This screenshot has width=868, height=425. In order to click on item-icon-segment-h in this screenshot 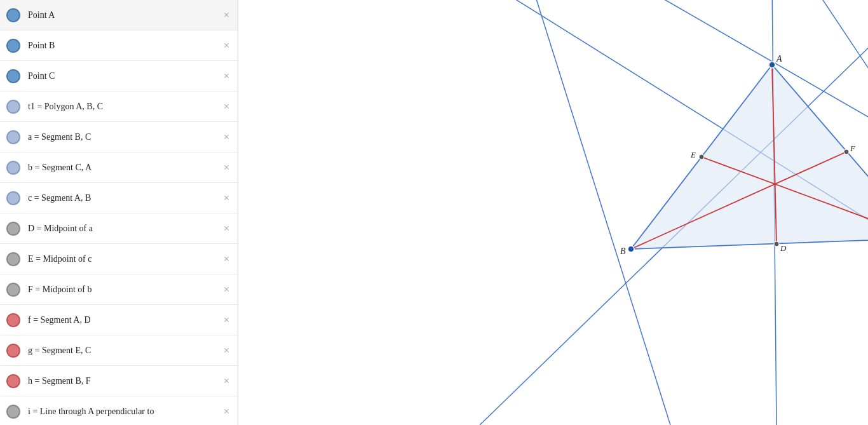, I will do `click(13, 381)`.